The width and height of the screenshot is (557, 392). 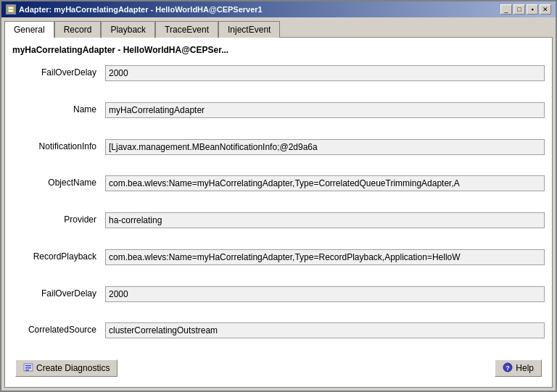 I want to click on value-failoverdelay-1: 2000, so click(x=325, y=73).